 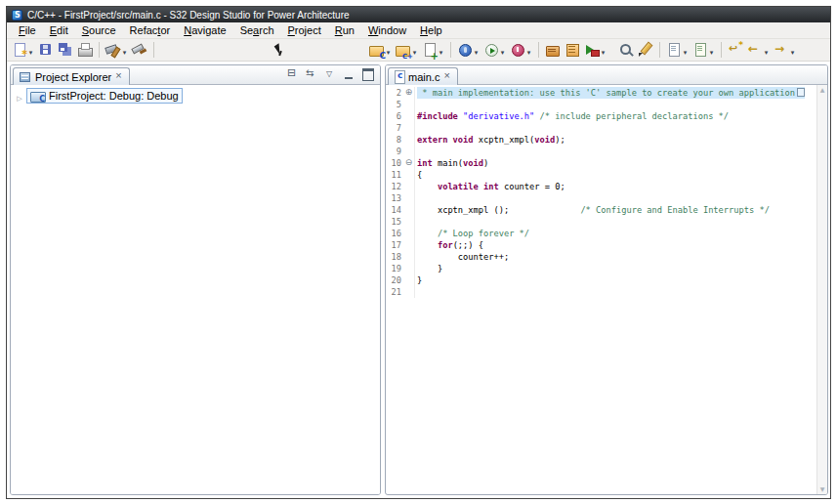 I want to click on menu-file: File, so click(x=27, y=30).